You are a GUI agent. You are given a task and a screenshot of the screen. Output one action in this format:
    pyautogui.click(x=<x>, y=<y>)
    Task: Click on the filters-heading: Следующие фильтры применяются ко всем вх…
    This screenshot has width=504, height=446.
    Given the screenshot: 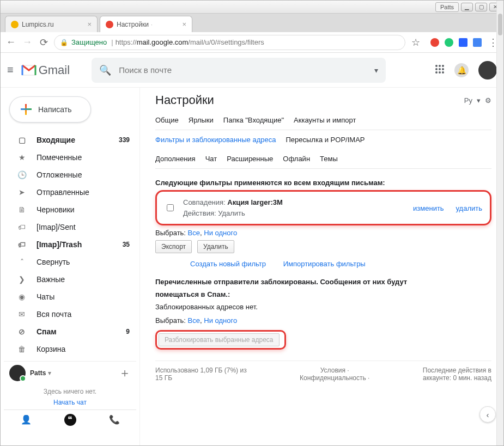 What is the action you would take?
    pyautogui.click(x=324, y=183)
    